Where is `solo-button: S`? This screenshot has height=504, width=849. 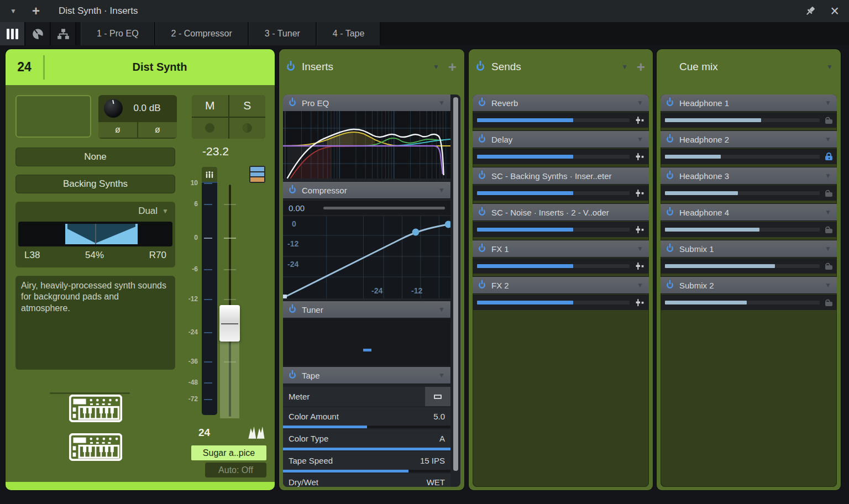
solo-button: S is located at coordinates (248, 106).